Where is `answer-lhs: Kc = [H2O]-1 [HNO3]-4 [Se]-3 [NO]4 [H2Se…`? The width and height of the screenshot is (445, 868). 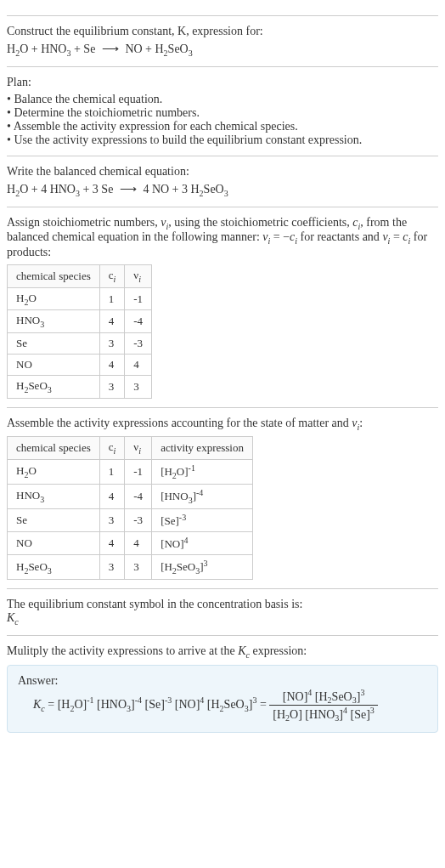 answer-lhs: Kc = [H2O]-1 [HNO3]-4 [Se]-3 [NO]4 [H2Se… is located at coordinates (151, 704).